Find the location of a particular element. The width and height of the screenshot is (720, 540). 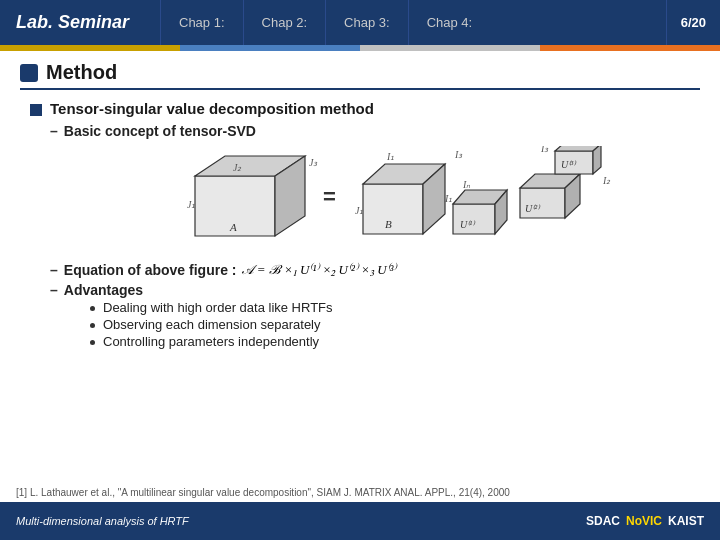

sub-section-3: – Advantages Dealing with high order dat… is located at coordinates (375, 316).